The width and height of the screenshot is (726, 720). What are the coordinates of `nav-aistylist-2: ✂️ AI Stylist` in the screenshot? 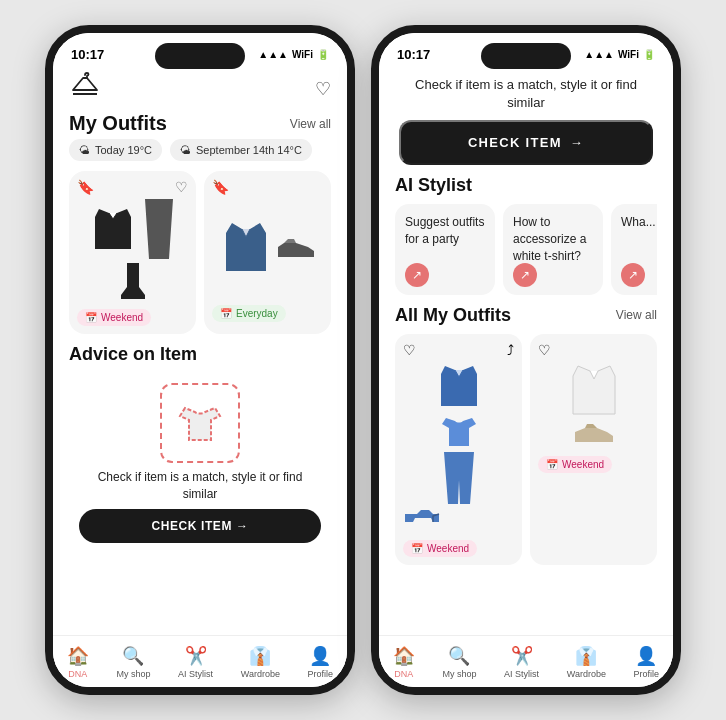 It's located at (522, 662).